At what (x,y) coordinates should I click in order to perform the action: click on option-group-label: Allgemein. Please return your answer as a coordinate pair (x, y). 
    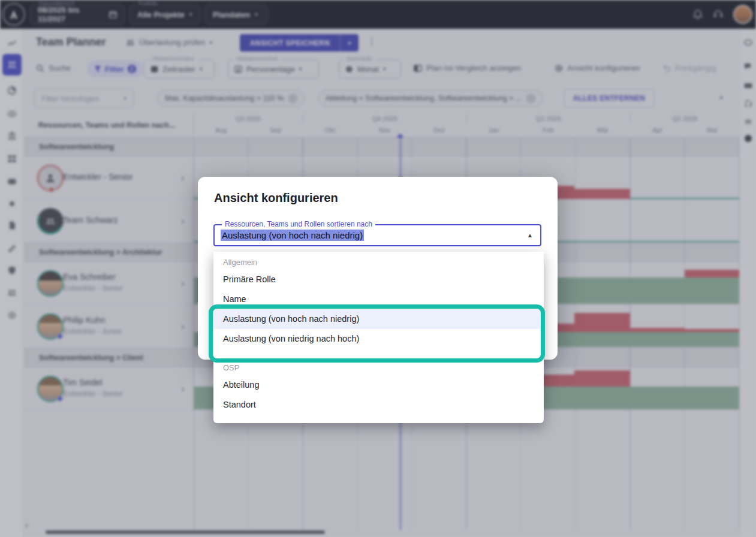
    Looking at the image, I should click on (379, 261).